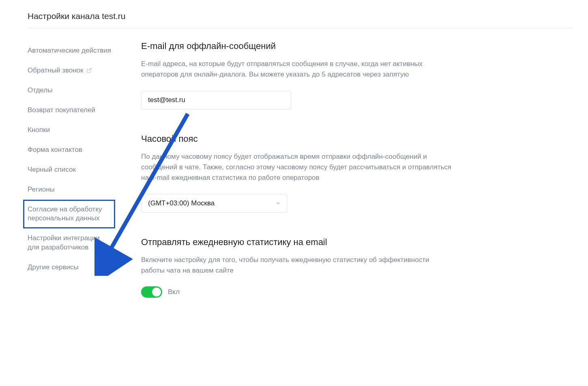 The height and width of the screenshot is (386, 588). What do you see at coordinates (297, 242) in the screenshot?
I see `section-stats-title: Отправлять ежедневную статистику на emai…` at bounding box center [297, 242].